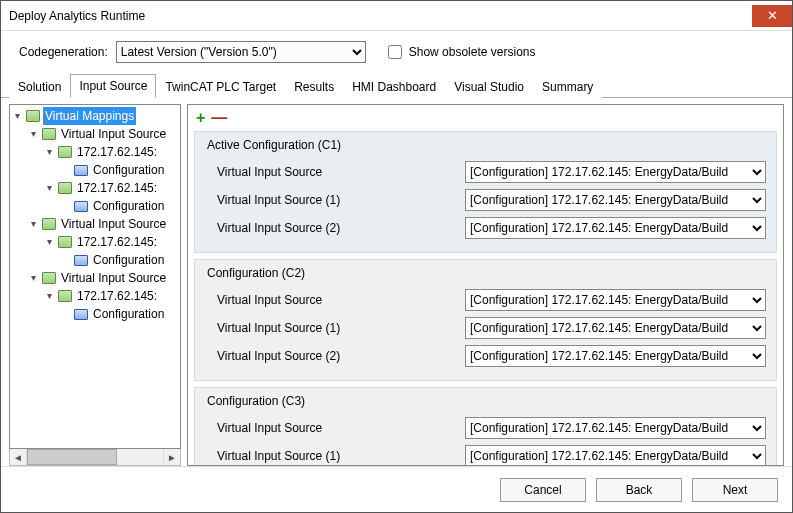 This screenshot has height=513, width=793. Describe the element at coordinates (395, 52) in the screenshot. I see `show-obsolete-checkbox` at that location.